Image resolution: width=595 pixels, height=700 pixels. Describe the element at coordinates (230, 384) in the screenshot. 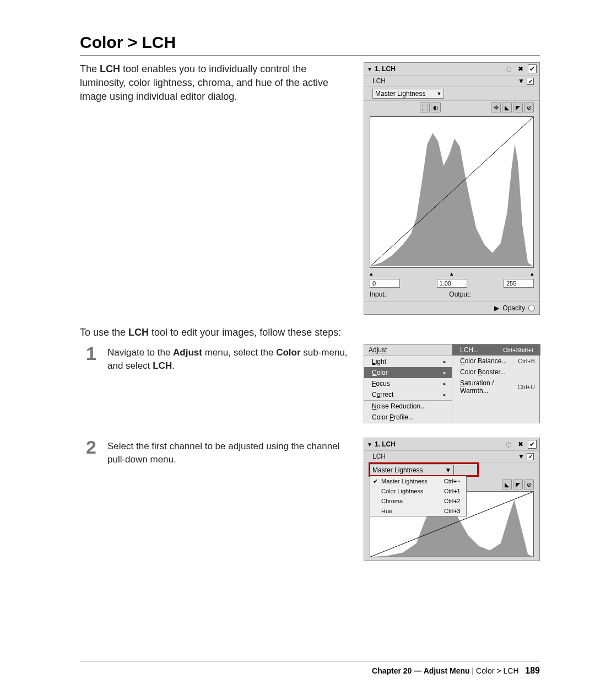

I see `step1-text: Navigate to the Adjust menu, select the …` at that location.